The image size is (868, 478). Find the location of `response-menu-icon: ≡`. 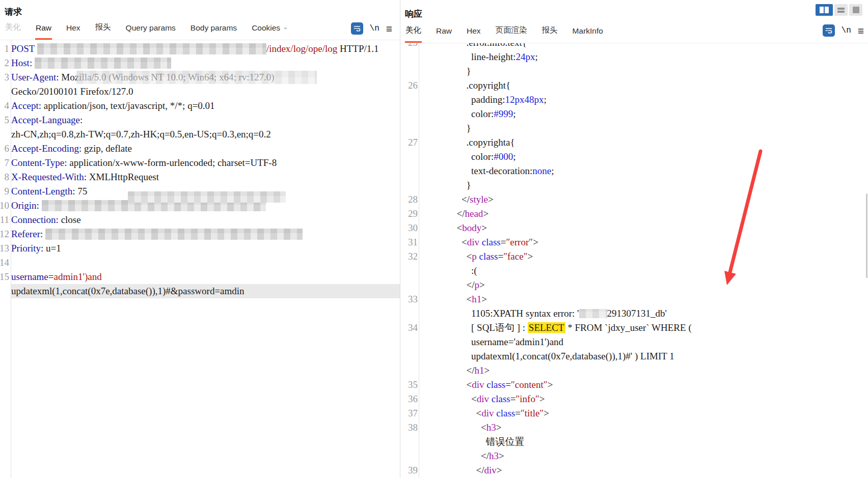

response-menu-icon: ≡ is located at coordinates (861, 31).